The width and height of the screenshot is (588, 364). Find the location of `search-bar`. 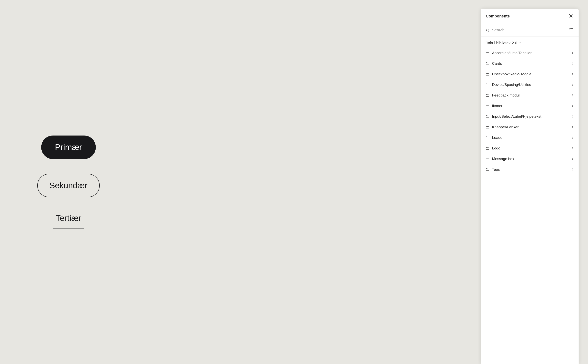

search-bar is located at coordinates (530, 30).